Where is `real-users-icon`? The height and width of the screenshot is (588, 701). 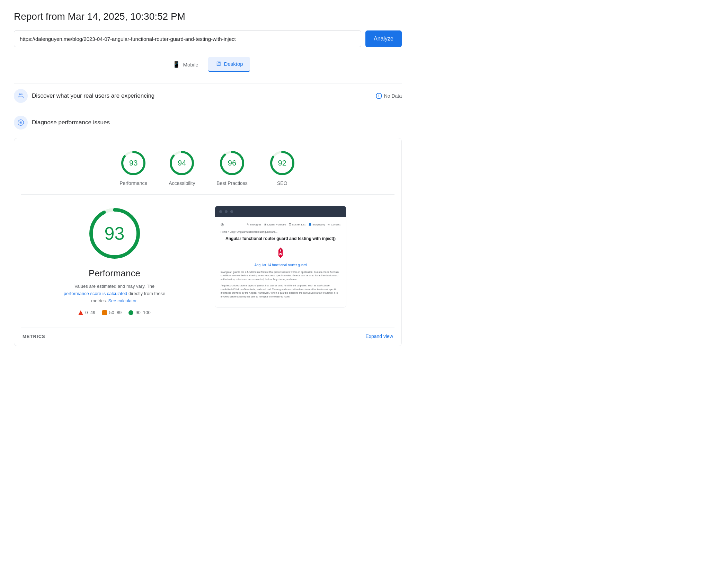 real-users-icon is located at coordinates (21, 96).